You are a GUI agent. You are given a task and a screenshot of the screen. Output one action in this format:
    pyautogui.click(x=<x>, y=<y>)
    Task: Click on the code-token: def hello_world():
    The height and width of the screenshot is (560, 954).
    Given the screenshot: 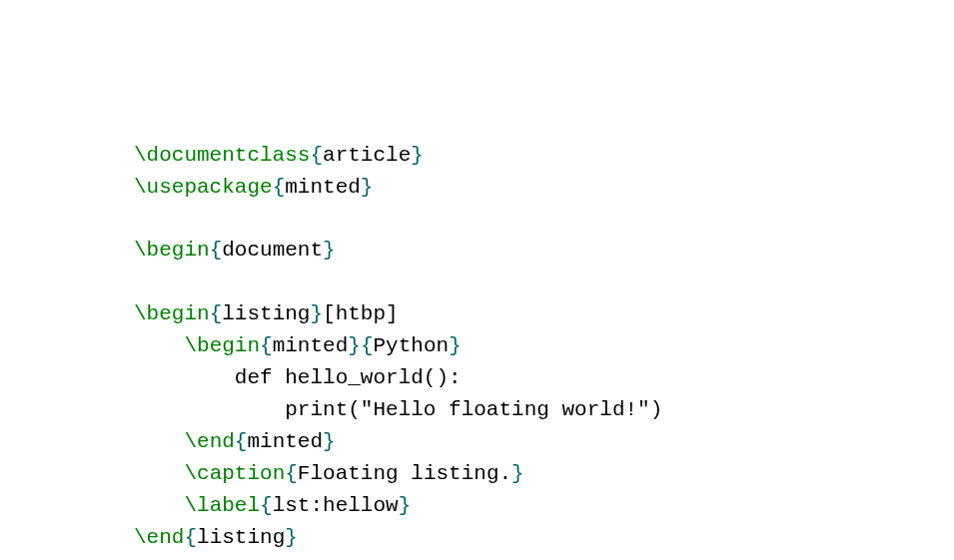 What is the action you would take?
    pyautogui.click(x=298, y=377)
    